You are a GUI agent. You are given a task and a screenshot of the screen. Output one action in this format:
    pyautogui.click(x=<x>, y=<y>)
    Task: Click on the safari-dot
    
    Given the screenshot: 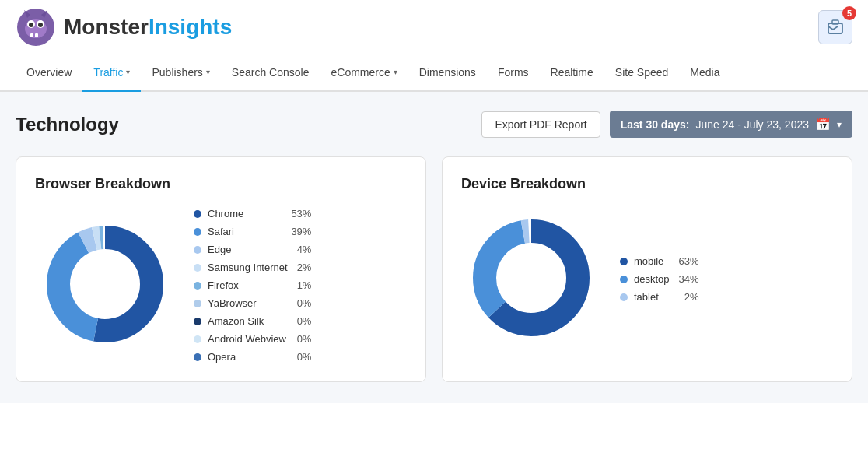 What is the action you would take?
    pyautogui.click(x=198, y=232)
    